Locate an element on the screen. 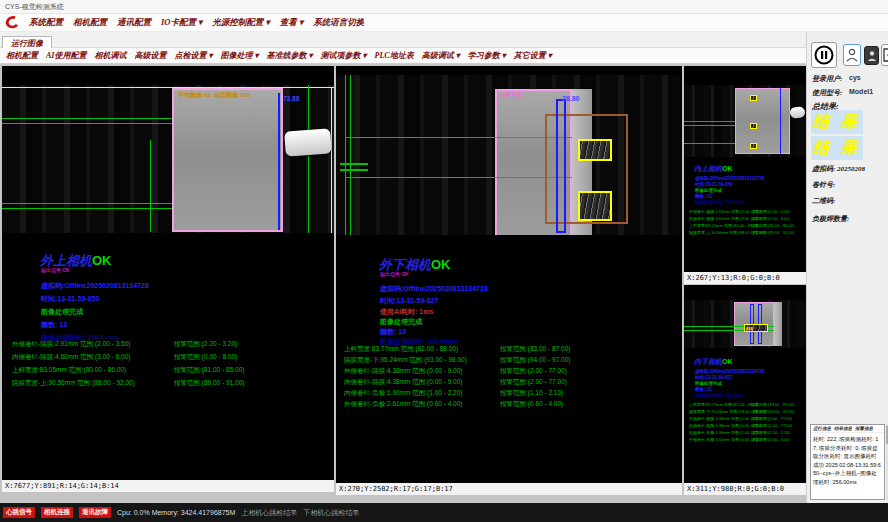 This screenshot has width=888, height=522. login-user-value: cys is located at coordinates (855, 78).